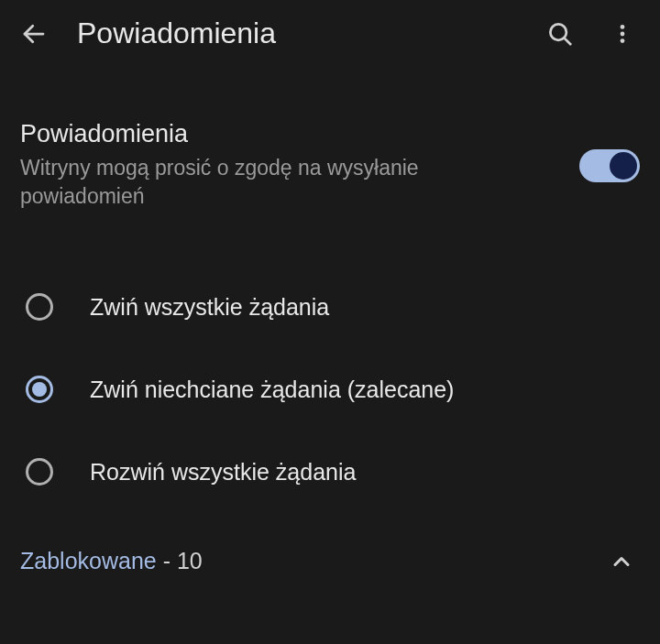 The width and height of the screenshot is (660, 644). What do you see at coordinates (190, 561) in the screenshot?
I see `blocked-count: 10` at bounding box center [190, 561].